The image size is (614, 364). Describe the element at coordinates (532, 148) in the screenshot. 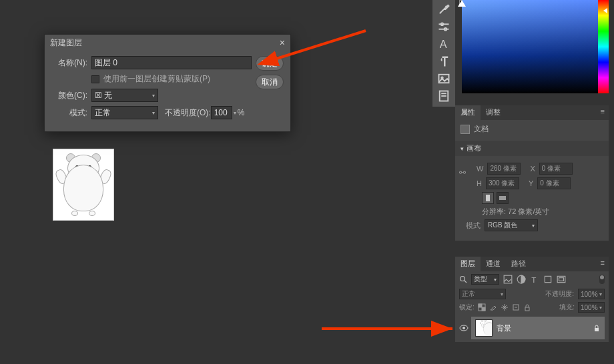

I see `canvas-section-header: ▾ 画布` at that location.